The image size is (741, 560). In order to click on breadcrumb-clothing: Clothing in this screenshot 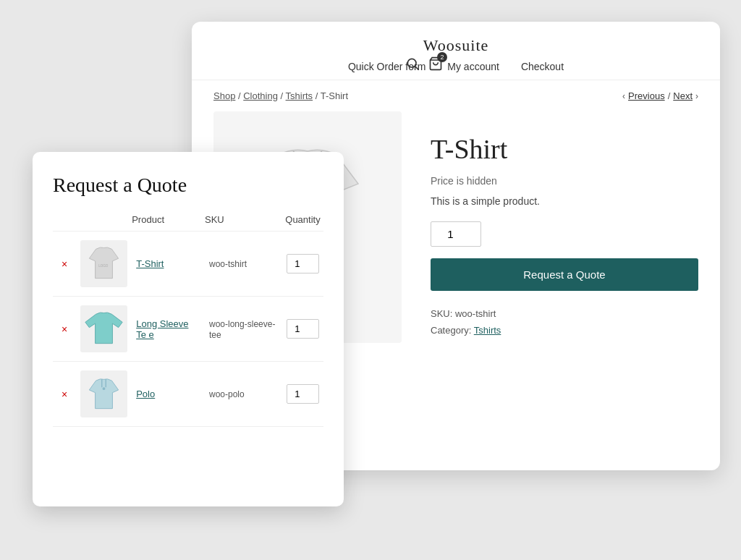, I will do `click(261, 96)`.